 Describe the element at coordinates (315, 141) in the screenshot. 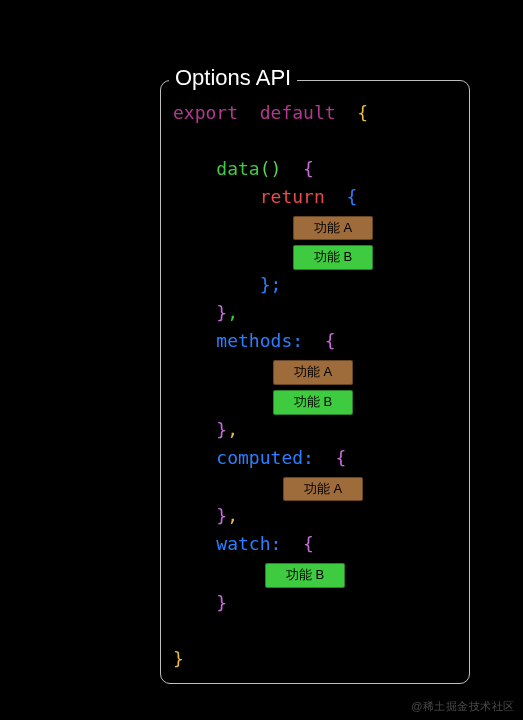

I see `blank-line` at that location.